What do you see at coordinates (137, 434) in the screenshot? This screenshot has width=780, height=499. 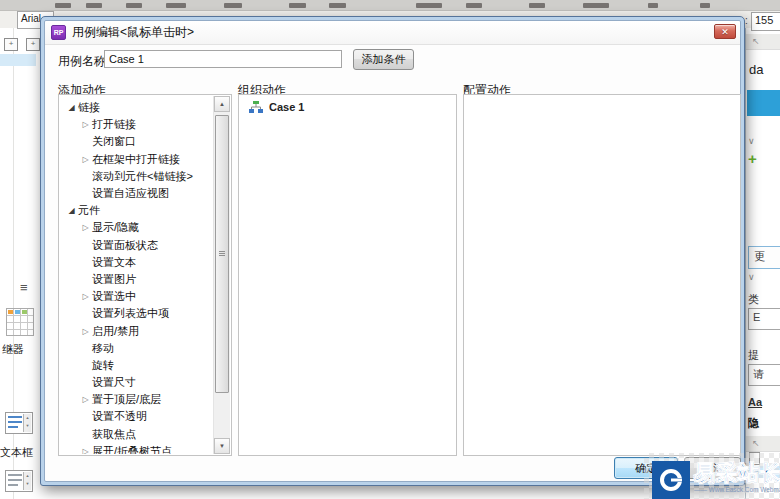 I see `tree-item: 获取焦点` at bounding box center [137, 434].